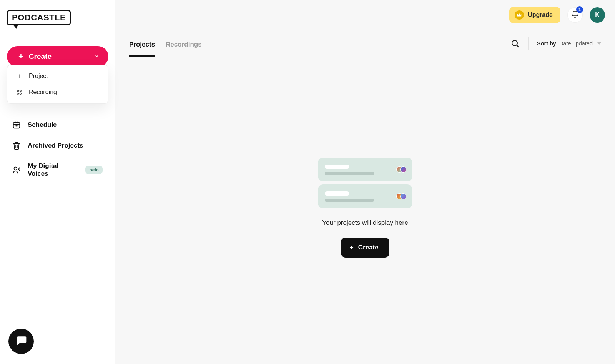 This screenshot has height=364, width=615. Describe the element at coordinates (19, 76) in the screenshot. I see `plus-icon` at that location.